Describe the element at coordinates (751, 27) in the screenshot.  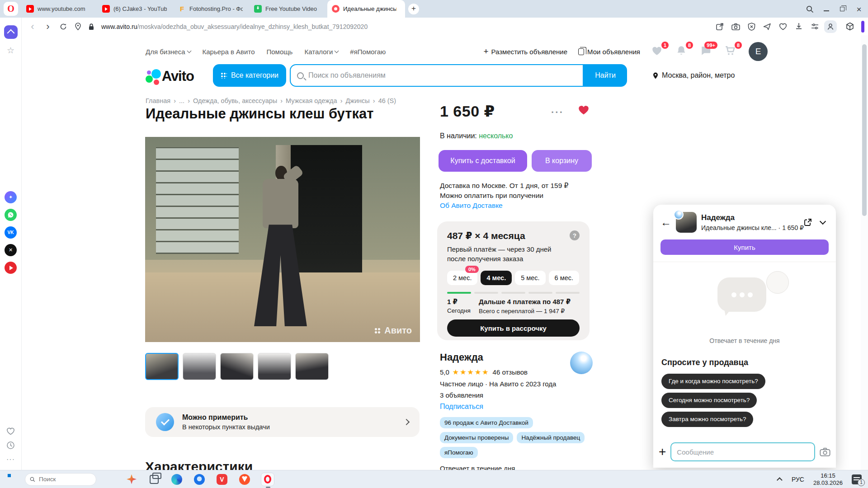
I see `adblock-shield-icon` at that location.